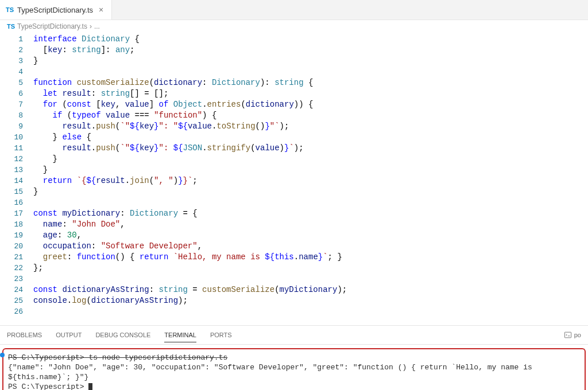 The width and height of the screenshot is (588, 390). Describe the element at coordinates (311, 301) in the screenshot. I see `code-content: console.log(dictionaryAsString);` at that location.